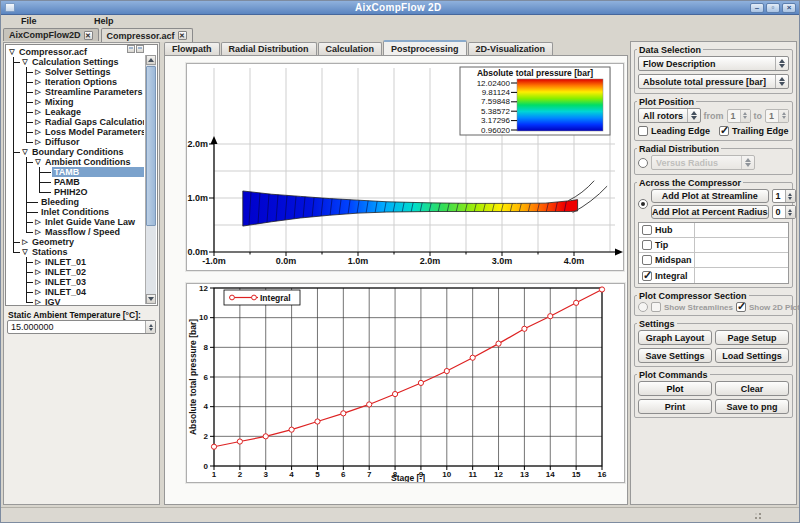  I want to click on tree-scrollbar, so click(150, 180).